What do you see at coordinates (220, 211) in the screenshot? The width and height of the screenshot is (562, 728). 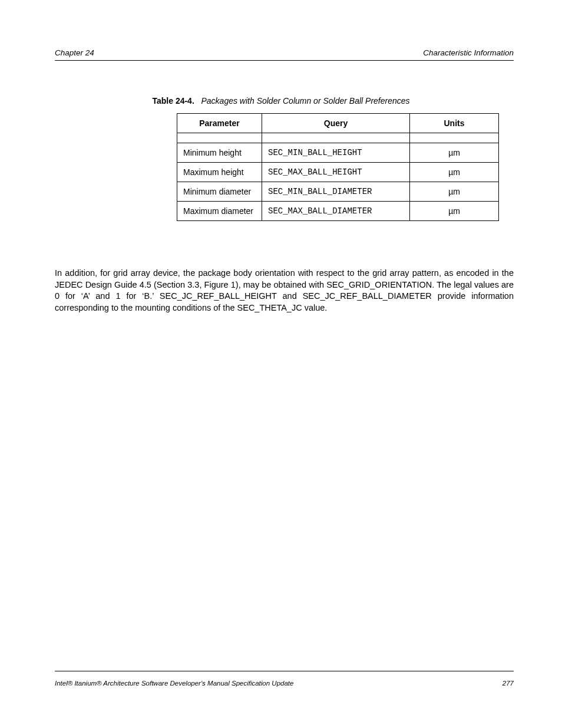 I see `cell-parameter: Maximum diameter` at bounding box center [220, 211].